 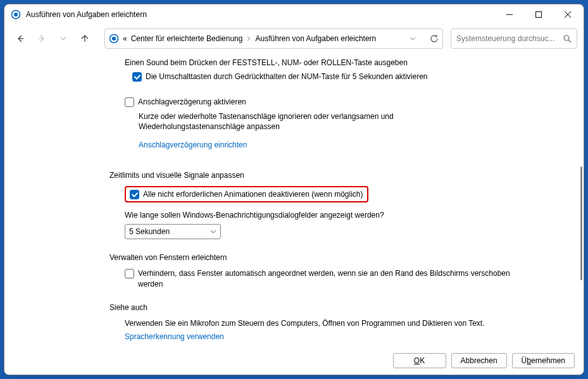 I want to click on checkbox-label: Die Umschalttasten durch Gedrückthalten …, so click(x=287, y=77).